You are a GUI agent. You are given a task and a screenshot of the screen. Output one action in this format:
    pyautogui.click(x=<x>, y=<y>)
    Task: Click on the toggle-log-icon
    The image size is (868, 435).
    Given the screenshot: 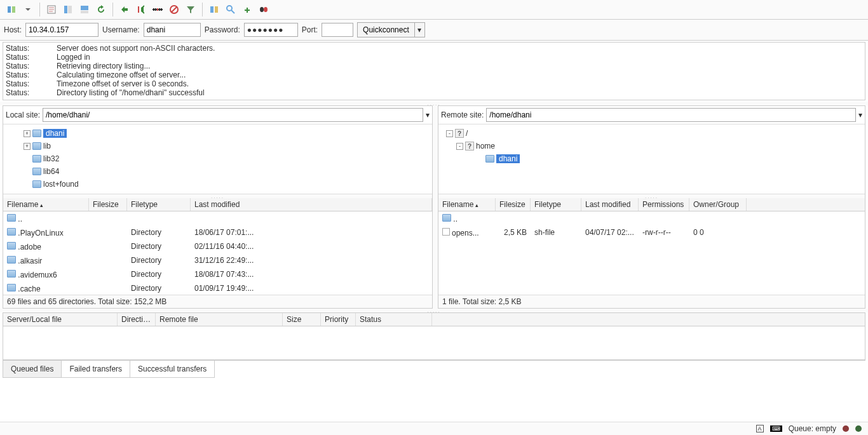 What is the action you would take?
    pyautogui.click(x=51, y=10)
    